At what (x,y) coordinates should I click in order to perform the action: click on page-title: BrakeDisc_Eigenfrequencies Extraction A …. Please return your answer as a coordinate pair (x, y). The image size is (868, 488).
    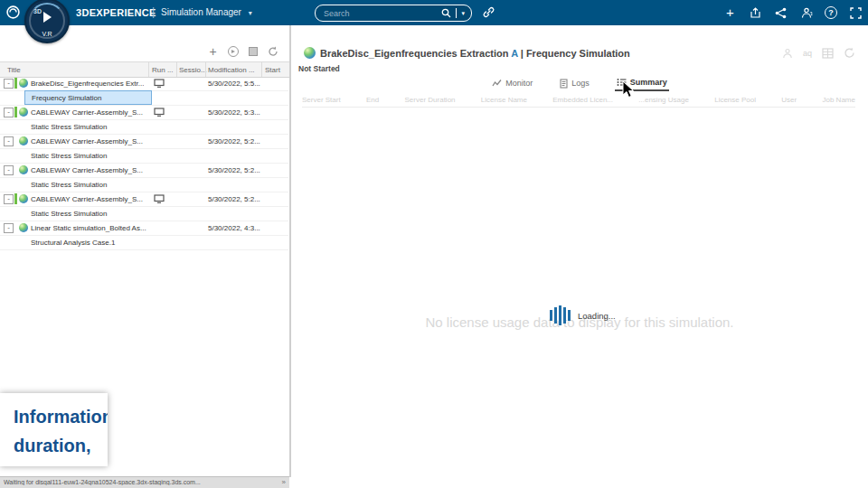
    Looking at the image, I should click on (476, 53).